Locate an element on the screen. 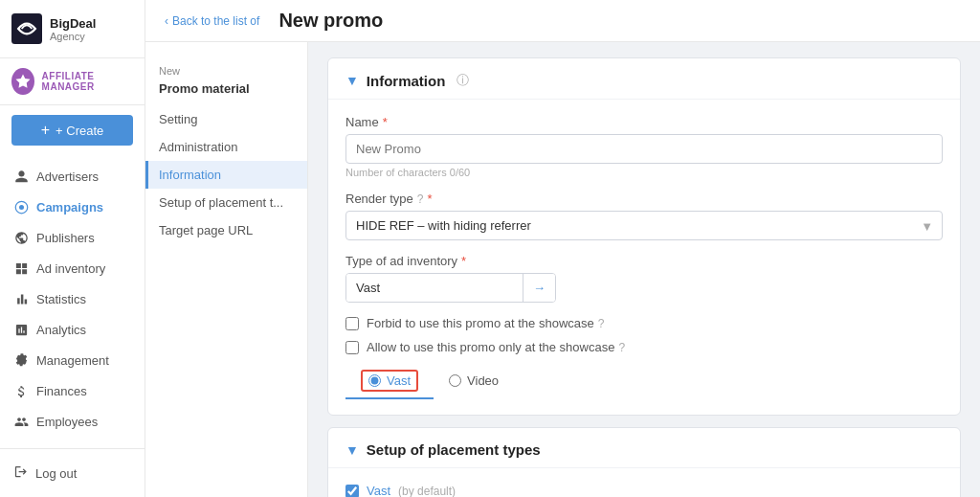 The height and width of the screenshot is (497, 980). render-type-label: Render type ? * is located at coordinates (644, 199).